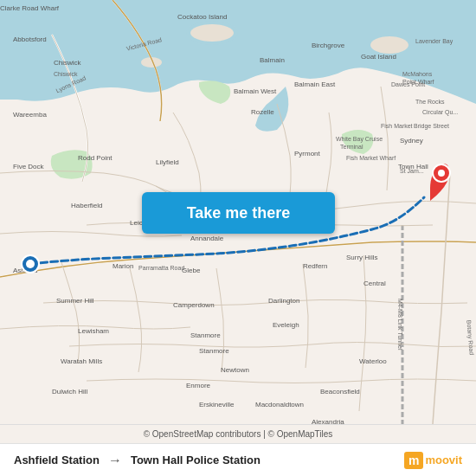 This screenshot has width=476, height=476. What do you see at coordinates (328, 421) in the screenshot?
I see `alexandria-label: Alexandria` at bounding box center [328, 421].